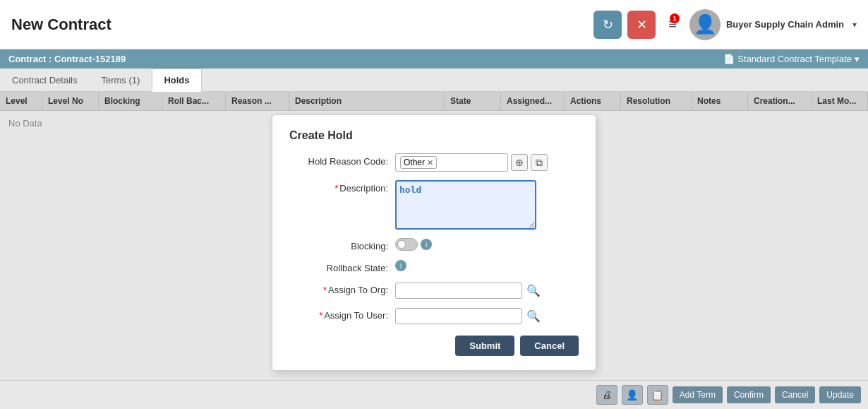 The height and width of the screenshot is (409, 868). I want to click on user-footer-button: 👤, so click(632, 395).